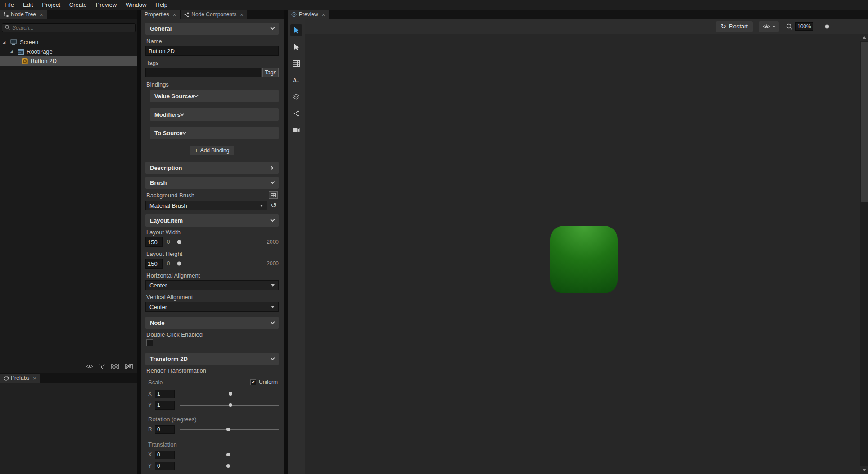  Describe the element at coordinates (212, 405) in the screenshot. I see `scale-y-row: Y` at that location.